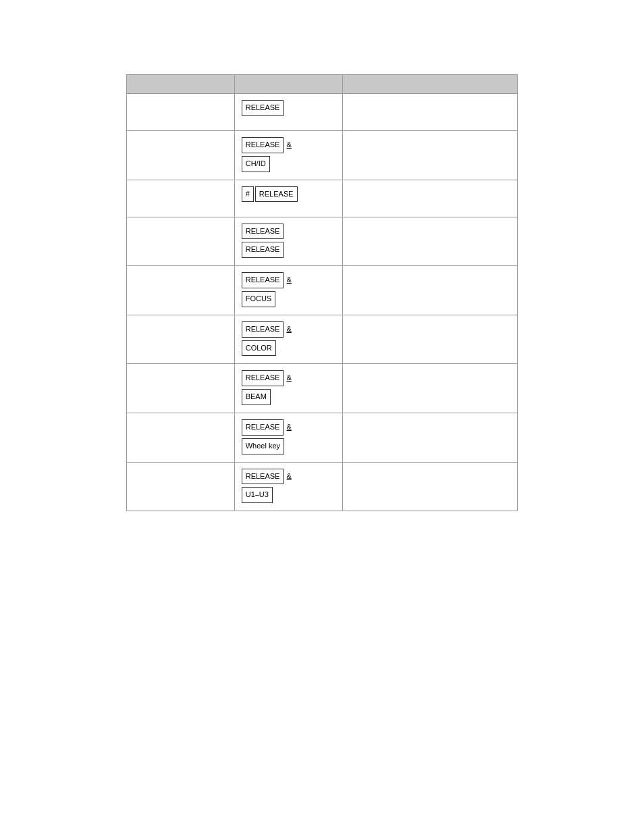 The image size is (644, 834). I want to click on header-col2, so click(288, 84).